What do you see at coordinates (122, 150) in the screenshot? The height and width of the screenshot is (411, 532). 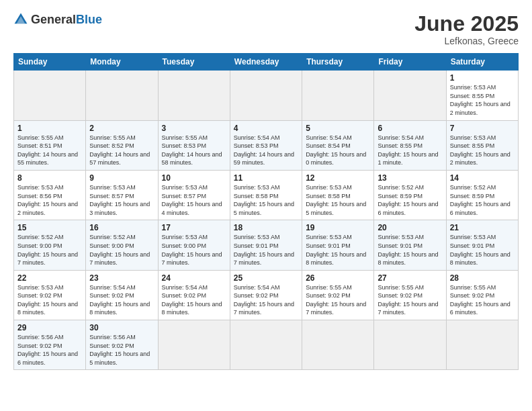 I see `day-info: Sunrise: 5:55 AMSunset: 8:52 PMDaylight:…` at bounding box center [122, 150].